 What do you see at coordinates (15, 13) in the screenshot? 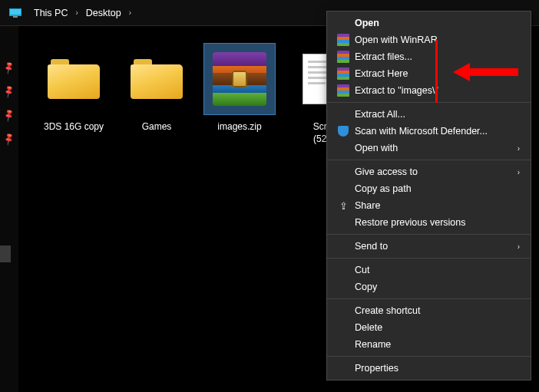
I see `this-pc-icon` at bounding box center [15, 13].